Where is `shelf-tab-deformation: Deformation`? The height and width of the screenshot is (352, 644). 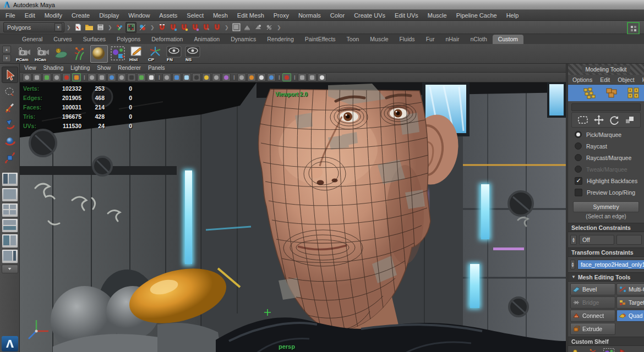
shelf-tab-deformation: Deformation is located at coordinates (167, 40).